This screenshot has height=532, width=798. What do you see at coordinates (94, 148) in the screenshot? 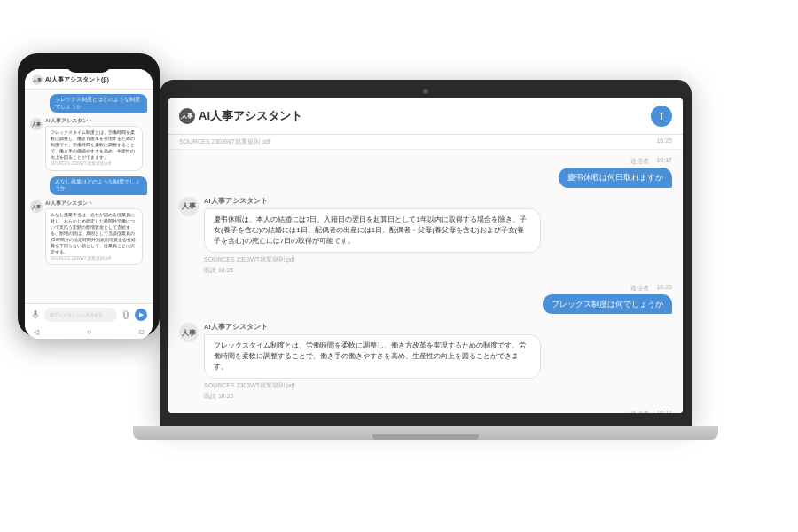
I see `phone-ai-bubble-1: フレックスタイム制度とは、労働時間を柔軟に調整し、働き方改革を実現するための制度…` at bounding box center [94, 148].